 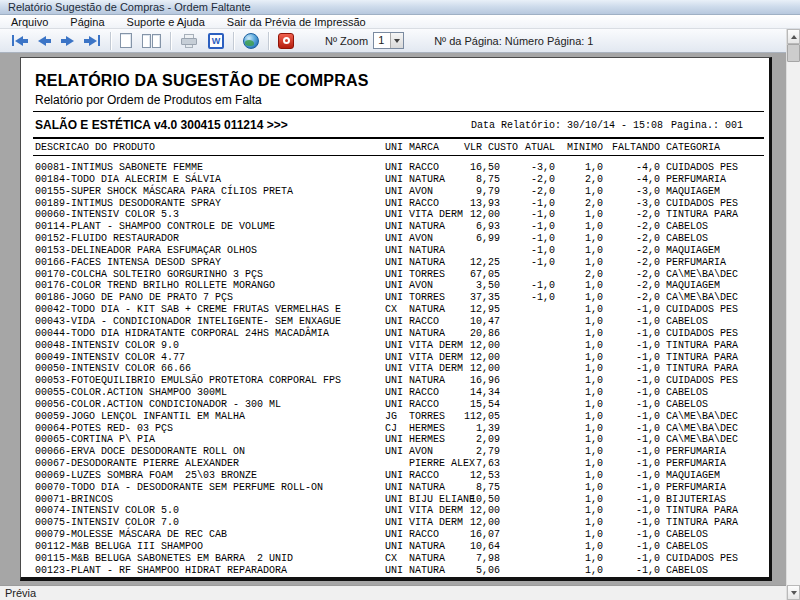 What do you see at coordinates (166, 22) in the screenshot?
I see `menu-item-suporte: Suporte e Ajuda` at bounding box center [166, 22].